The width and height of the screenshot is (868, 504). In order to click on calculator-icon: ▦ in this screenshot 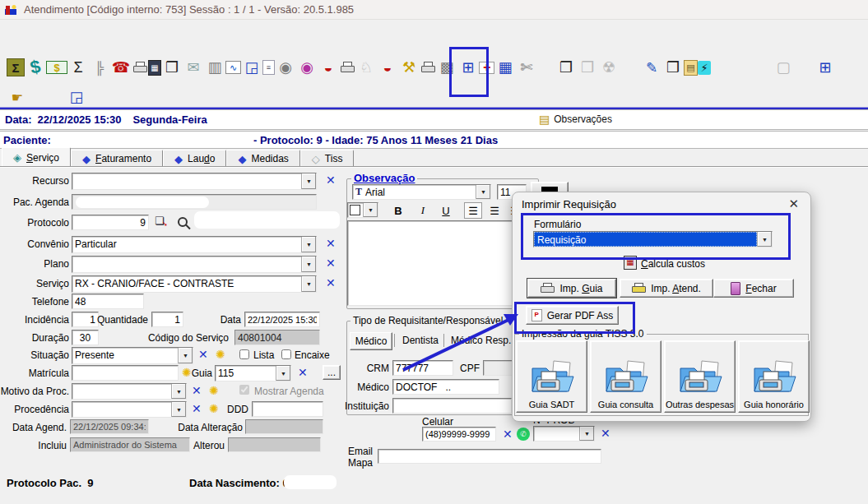, I will do `click(155, 67)`.